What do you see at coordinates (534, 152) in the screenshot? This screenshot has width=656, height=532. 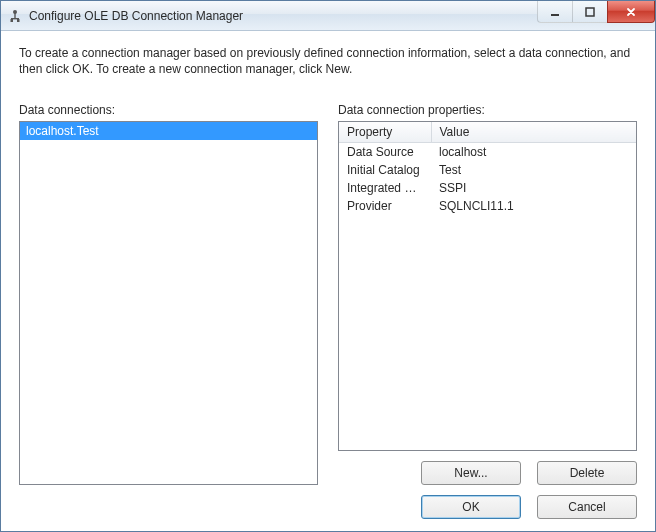 I see `property-value: localhost` at bounding box center [534, 152].